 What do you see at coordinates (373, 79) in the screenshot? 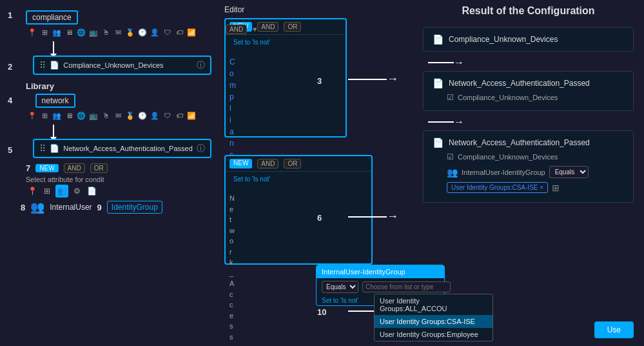
I see `arrow-3: →` at bounding box center [373, 79].